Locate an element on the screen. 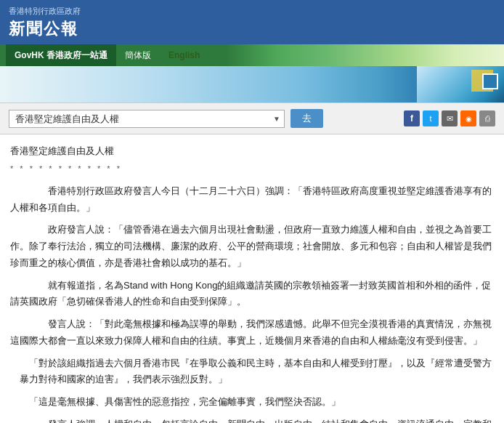 The image size is (504, 423). gov-subtitle: 香港特別行政區政府 is located at coordinates (252, 12).